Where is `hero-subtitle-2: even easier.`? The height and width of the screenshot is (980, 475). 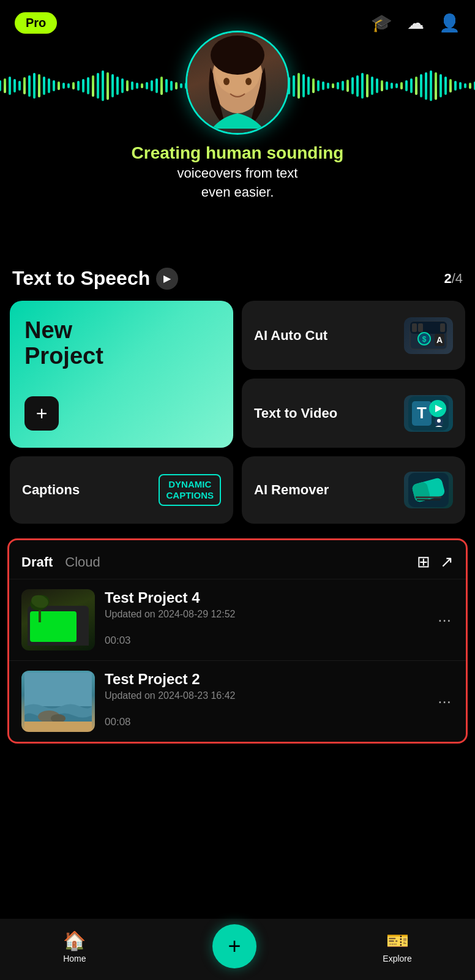
hero-subtitle-2: even easier. is located at coordinates (238, 192).